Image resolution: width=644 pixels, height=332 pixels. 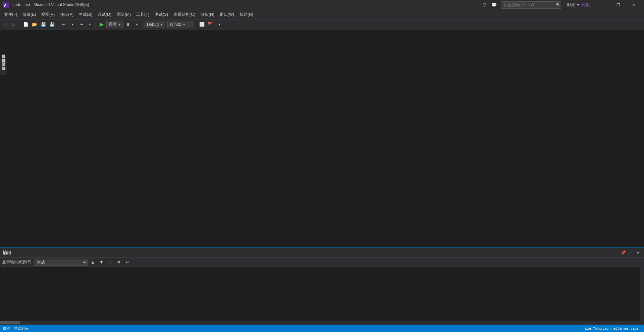 What do you see at coordinates (5, 5) in the screenshot?
I see `svg-text: V` at bounding box center [5, 5].